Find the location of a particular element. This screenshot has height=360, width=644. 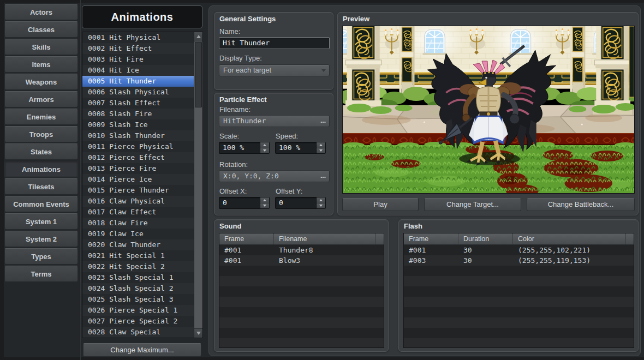

scrollbar-thumb is located at coordinates (199, 75).